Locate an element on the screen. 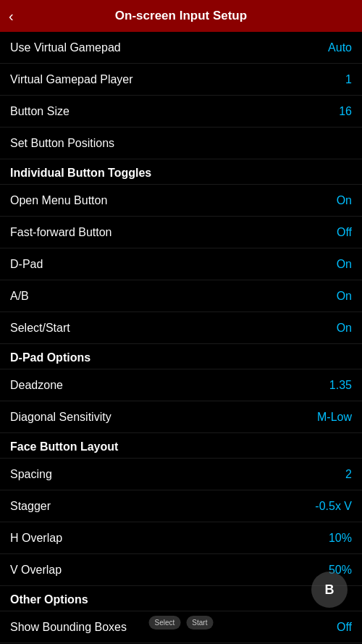 Image resolution: width=362 pixels, height=644 pixels. row-value-virtual-gamepad-player: 1 is located at coordinates (349, 80).